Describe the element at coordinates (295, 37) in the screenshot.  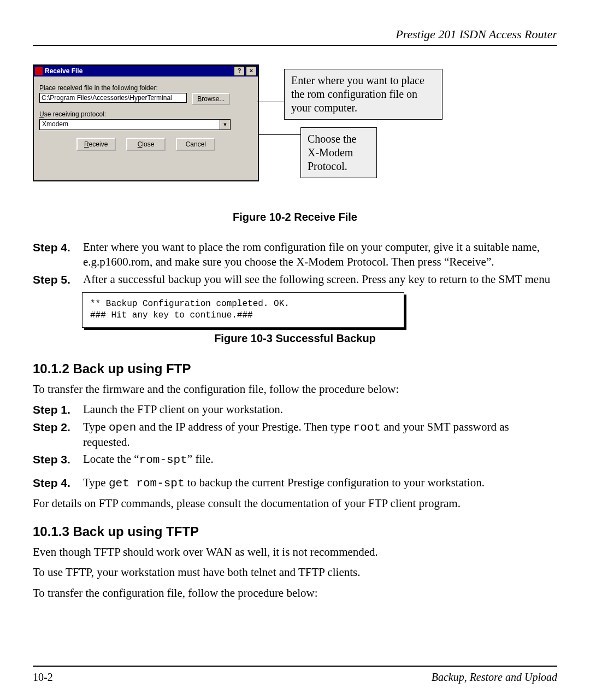
I see `running-header: Prestige 201 ISDN Access Router` at that location.